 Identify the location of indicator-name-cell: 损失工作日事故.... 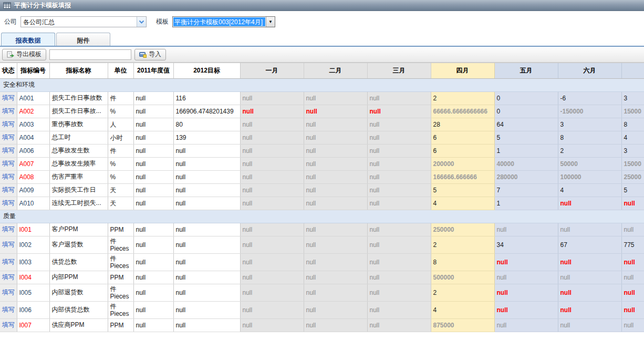
(79, 111).